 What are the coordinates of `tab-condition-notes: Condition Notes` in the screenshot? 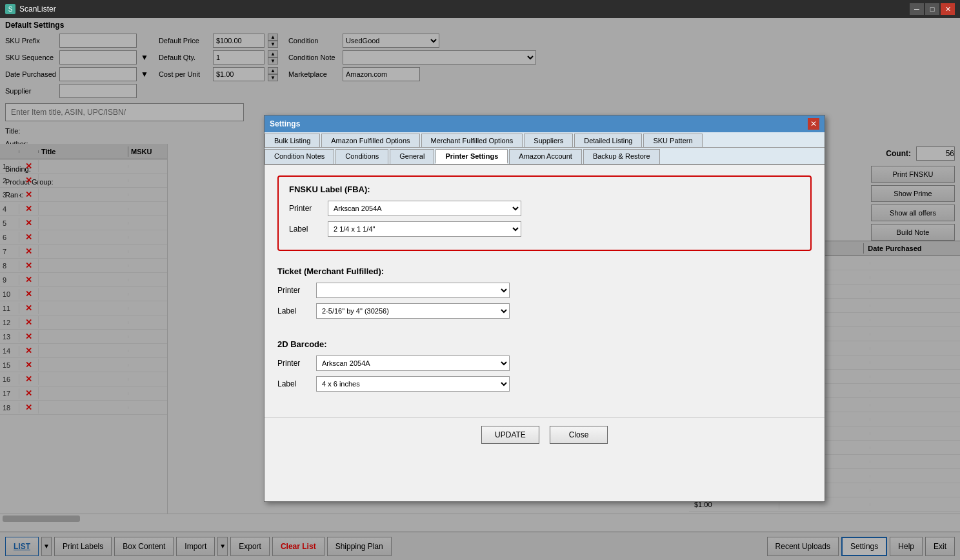 It's located at (299, 156).